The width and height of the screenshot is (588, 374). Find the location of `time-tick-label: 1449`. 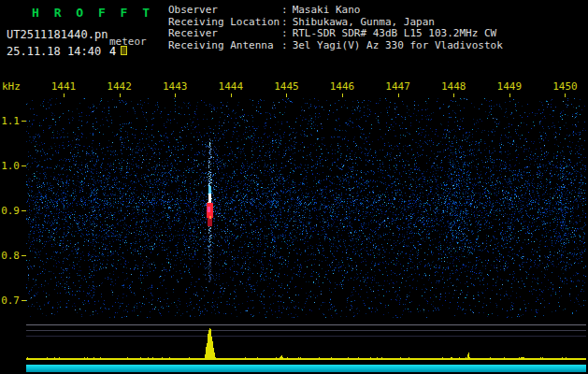

time-tick-label: 1449 is located at coordinates (509, 86).